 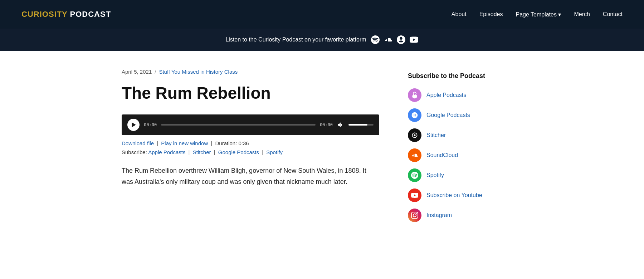 What do you see at coordinates (539, 14) in the screenshot?
I see `nav-item-templates: Page Templates ▾` at bounding box center [539, 14].